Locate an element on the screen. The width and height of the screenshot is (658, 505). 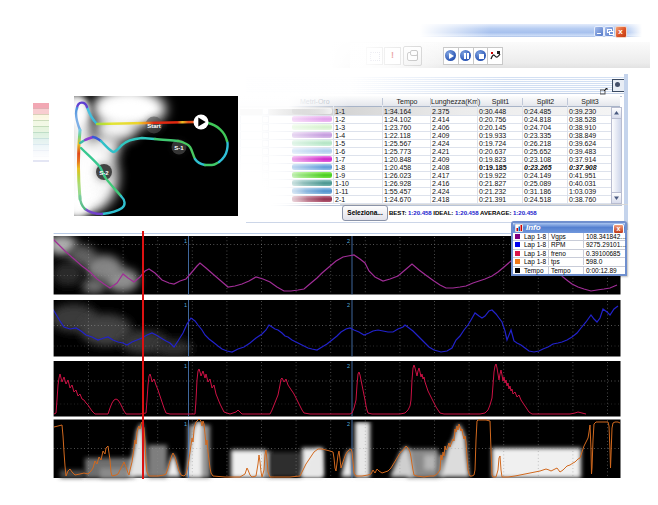
svg-text: Start is located at coordinates (154, 126).